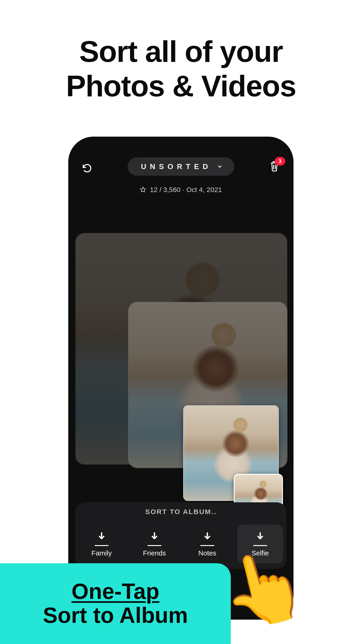  I want to click on album-button-notes: Notes, so click(207, 544).